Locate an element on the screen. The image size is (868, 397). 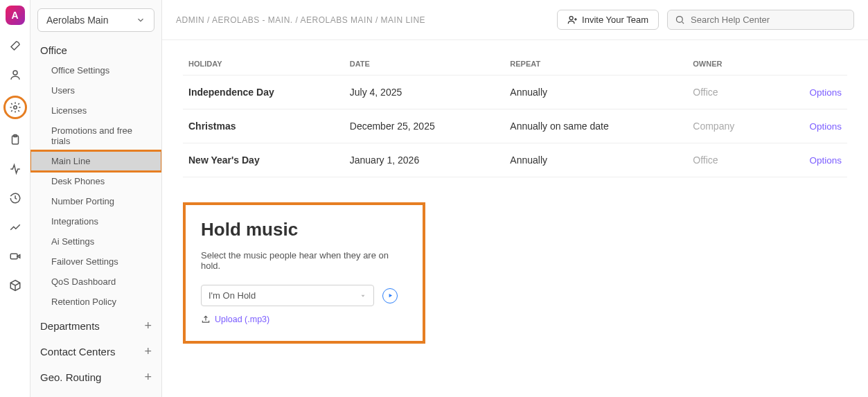
icon-rail: A is located at coordinates (15, 198).